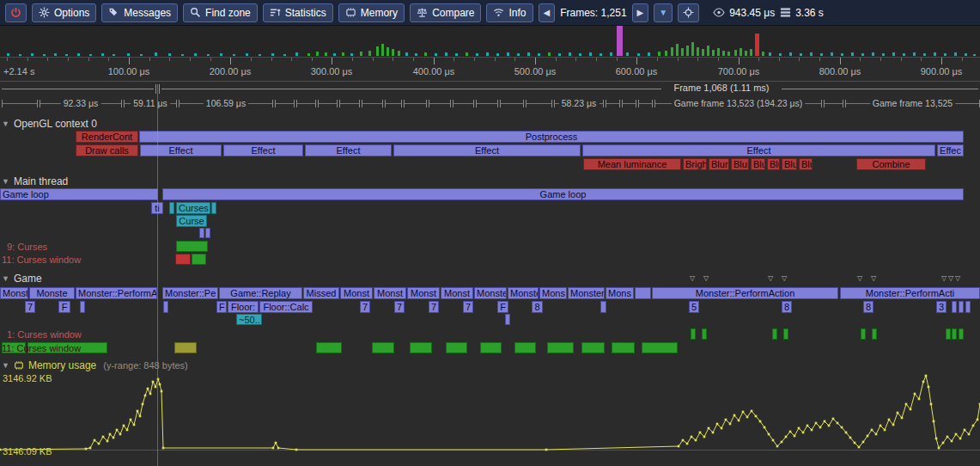  What do you see at coordinates (445, 13) in the screenshot?
I see `compare-button: Compare` at bounding box center [445, 13].